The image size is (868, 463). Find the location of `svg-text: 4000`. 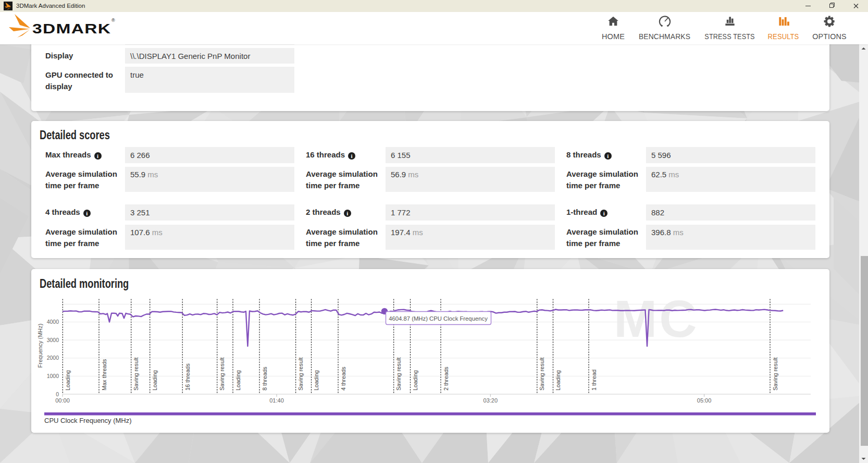

svg-text: 4000 is located at coordinates (53, 322).